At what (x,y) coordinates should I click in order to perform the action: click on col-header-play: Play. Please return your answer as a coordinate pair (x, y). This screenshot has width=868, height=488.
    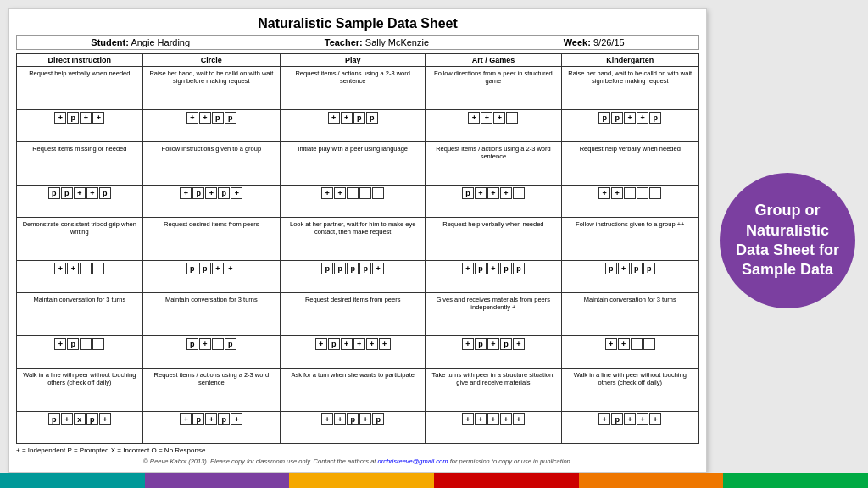
    Looking at the image, I should click on (353, 61).